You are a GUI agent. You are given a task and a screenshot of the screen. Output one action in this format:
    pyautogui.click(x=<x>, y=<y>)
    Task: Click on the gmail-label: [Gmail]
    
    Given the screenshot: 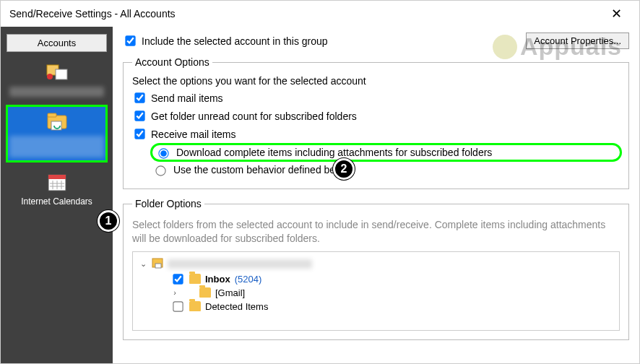 What is the action you would take?
    pyautogui.click(x=230, y=293)
    